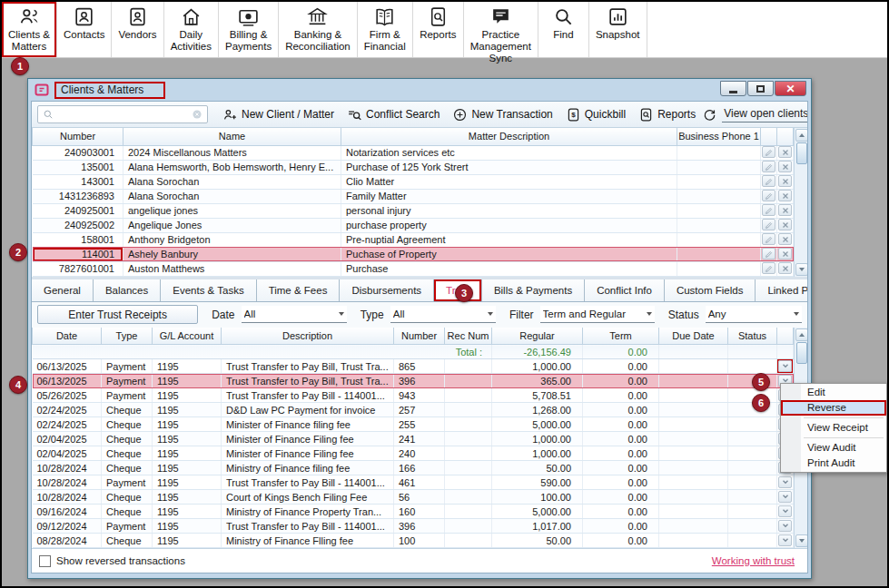 The width and height of the screenshot is (889, 588). I want to click on app-toolbar-button-reports: Reports, so click(439, 29).